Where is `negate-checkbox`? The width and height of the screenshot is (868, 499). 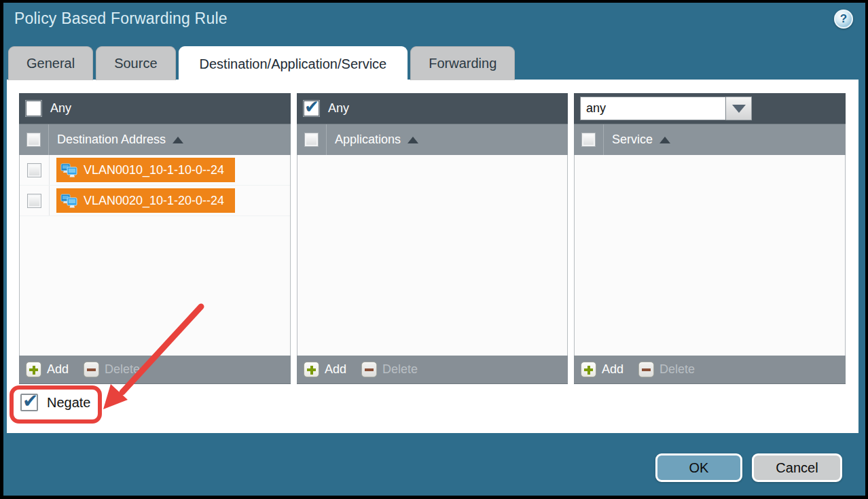
negate-checkbox is located at coordinates (29, 402).